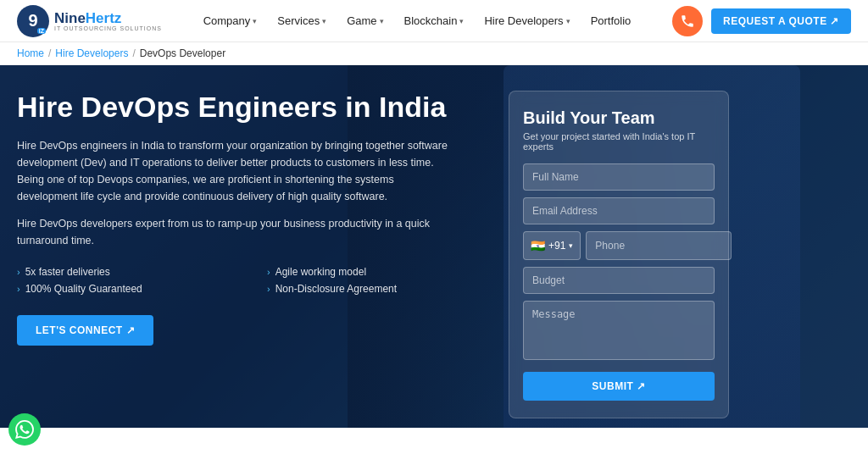 The height and width of the screenshot is (454, 868). I want to click on feature-label-2: Agile working model, so click(320, 272).